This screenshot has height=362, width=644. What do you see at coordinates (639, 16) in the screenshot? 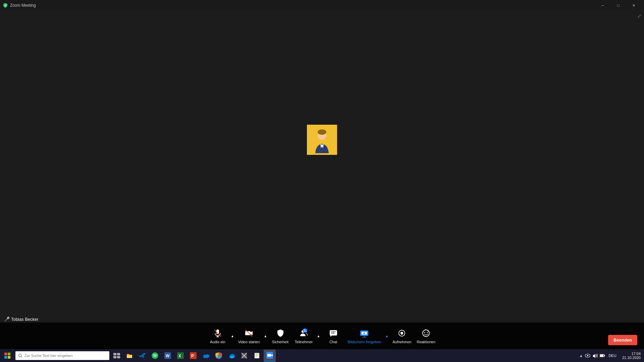
I see `expand-icon: ⤢` at bounding box center [639, 16].